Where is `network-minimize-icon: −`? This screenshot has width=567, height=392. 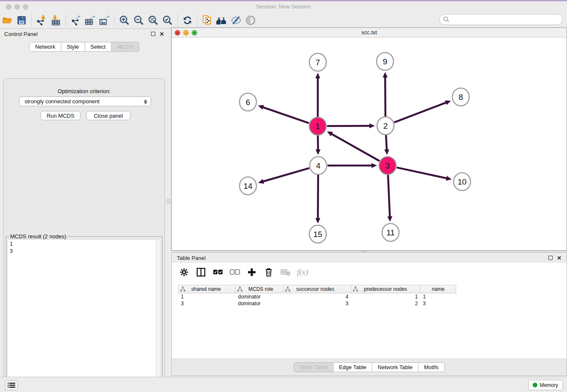
network-minimize-icon: − is located at coordinates (186, 33).